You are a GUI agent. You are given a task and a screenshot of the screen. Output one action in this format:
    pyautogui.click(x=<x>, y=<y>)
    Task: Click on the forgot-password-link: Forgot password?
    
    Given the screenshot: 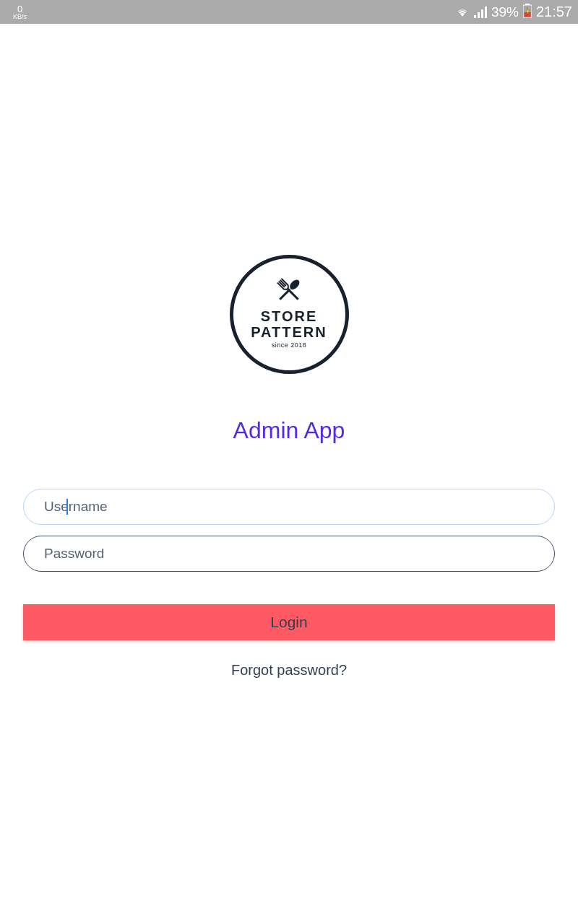 What is the action you would take?
    pyautogui.click(x=289, y=670)
    